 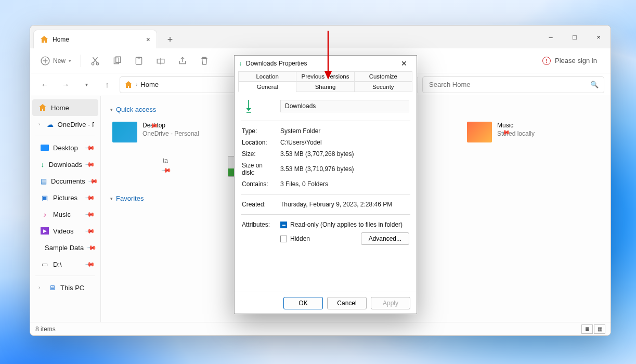 What do you see at coordinates (385, 239) in the screenshot?
I see `advanced-button: Advanced...` at bounding box center [385, 239].